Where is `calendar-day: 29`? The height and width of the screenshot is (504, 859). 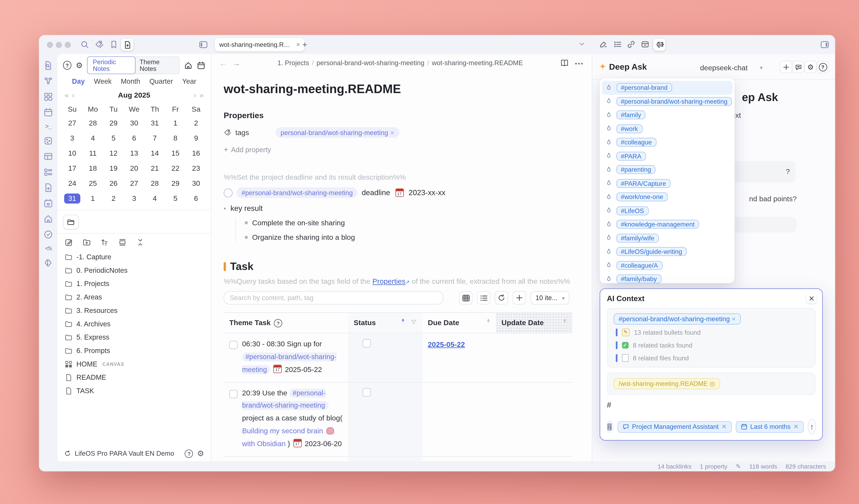 calendar-day: 29 is located at coordinates (175, 183).